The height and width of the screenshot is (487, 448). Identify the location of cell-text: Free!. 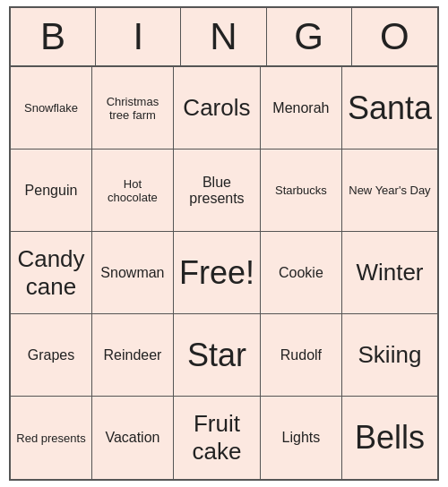
(217, 273).